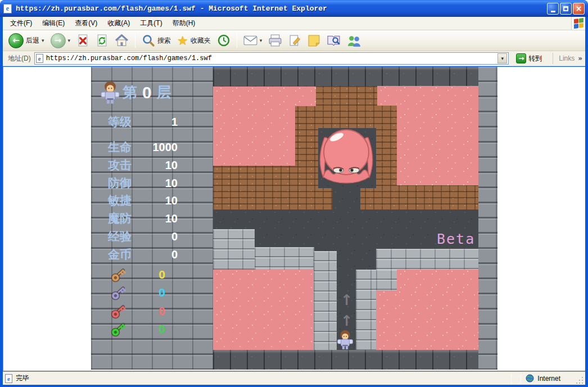 The width and height of the screenshot is (588, 387). I want to click on resize-grip, so click(580, 380).